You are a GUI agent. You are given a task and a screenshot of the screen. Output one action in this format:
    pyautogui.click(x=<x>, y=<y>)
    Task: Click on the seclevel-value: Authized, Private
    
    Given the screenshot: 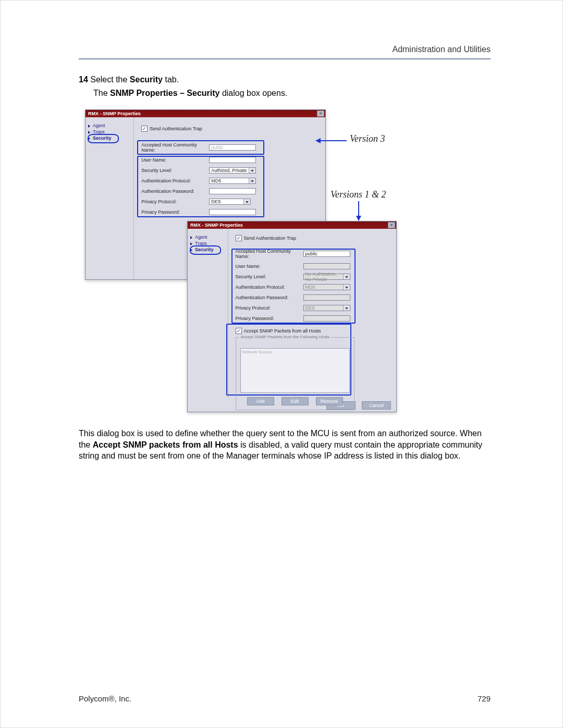 What is the action you would take?
    pyautogui.click(x=229, y=170)
    